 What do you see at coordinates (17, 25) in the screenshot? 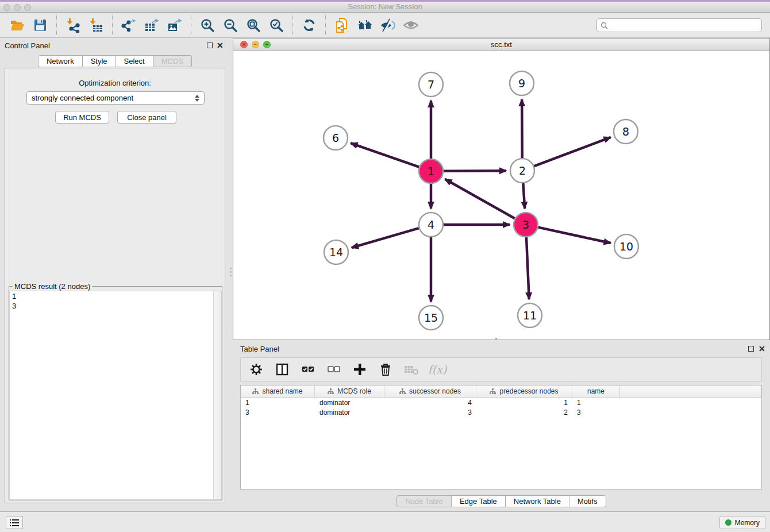
I see `open-folder-icon` at bounding box center [17, 25].